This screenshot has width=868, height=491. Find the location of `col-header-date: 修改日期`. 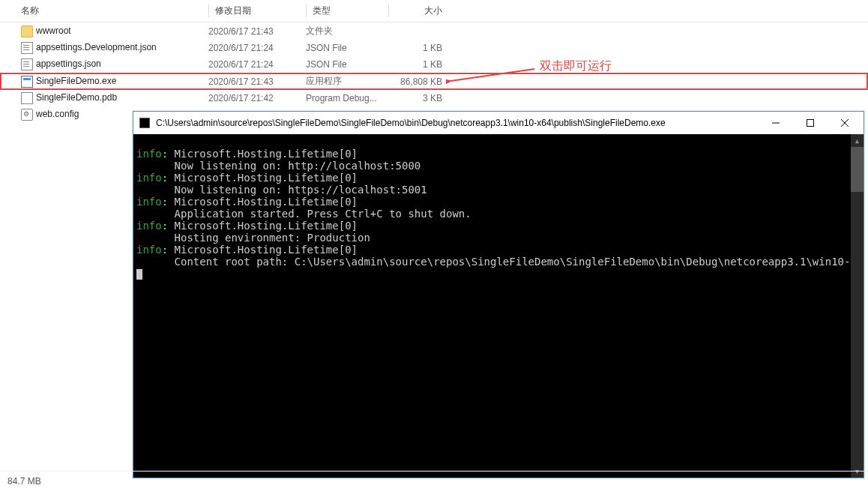

col-header-date: 修改日期 is located at coordinates (257, 10).